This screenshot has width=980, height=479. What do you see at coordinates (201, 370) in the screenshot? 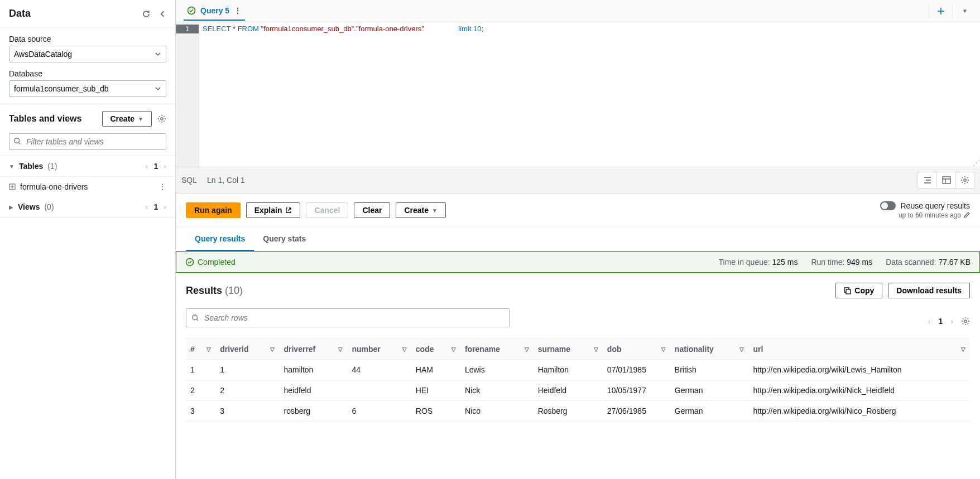
I see `table-cell: 1` at bounding box center [201, 370].